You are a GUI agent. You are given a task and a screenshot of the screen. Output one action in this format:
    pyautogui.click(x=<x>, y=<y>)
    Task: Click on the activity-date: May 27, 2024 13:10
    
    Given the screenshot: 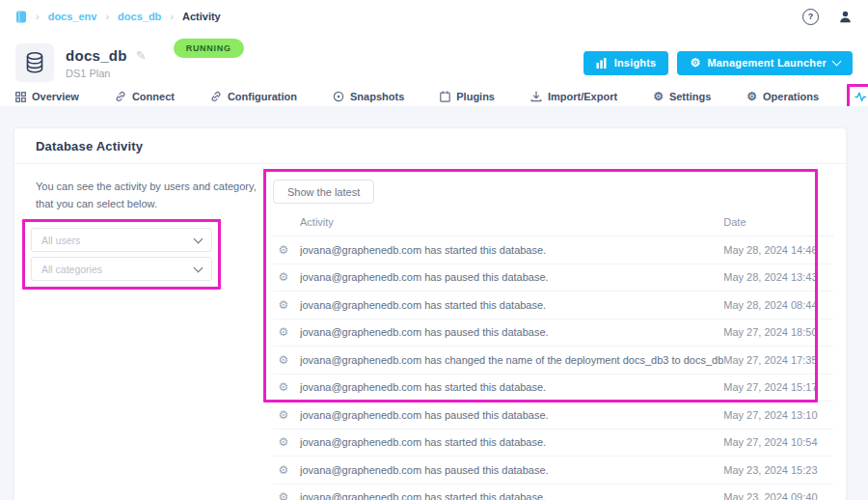 What is the action you would take?
    pyautogui.click(x=778, y=415)
    